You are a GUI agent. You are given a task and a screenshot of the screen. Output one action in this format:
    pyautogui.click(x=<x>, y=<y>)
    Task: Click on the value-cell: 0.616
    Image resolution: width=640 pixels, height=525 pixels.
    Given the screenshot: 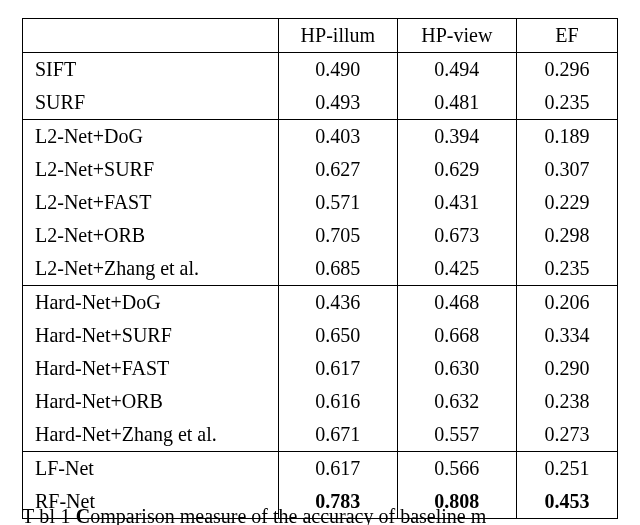 What is the action you would take?
    pyautogui.click(x=338, y=402)
    